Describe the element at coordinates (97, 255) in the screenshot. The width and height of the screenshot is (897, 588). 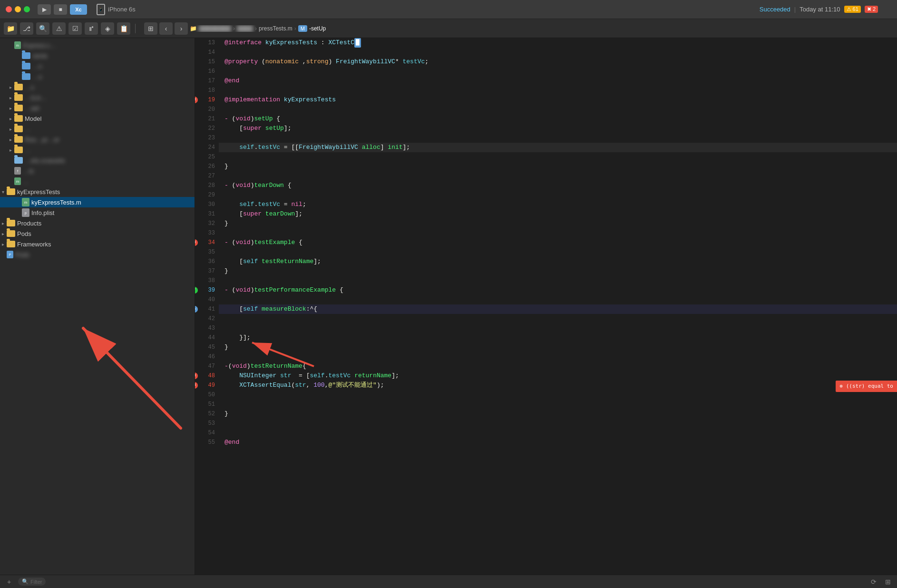
I see `sidebar-item-pods-file: P Pods` at that location.